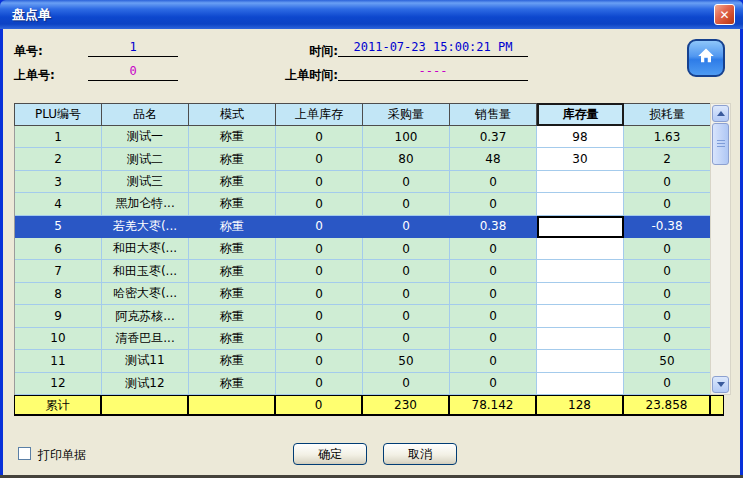  I want to click on col-header-sales: 销售量, so click(494, 114).